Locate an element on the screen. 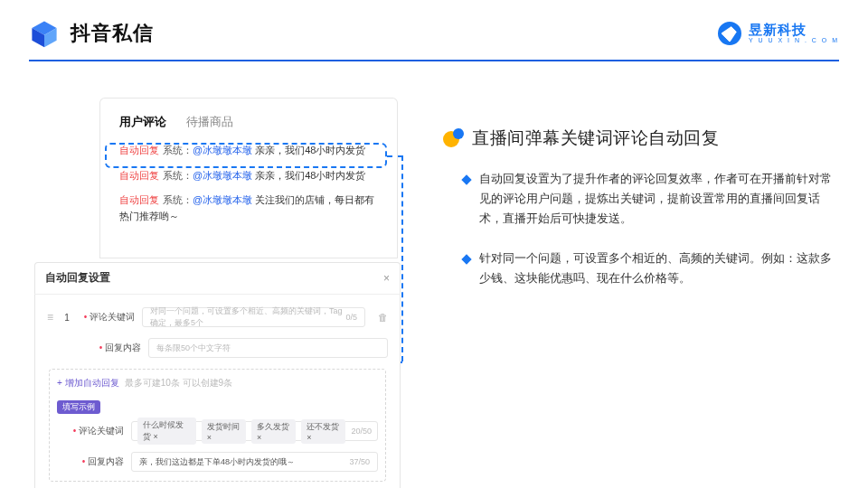  reply-input: 亲，我们这边都是下单48小时内发货的哦～ 37/50 is located at coordinates (255, 462).